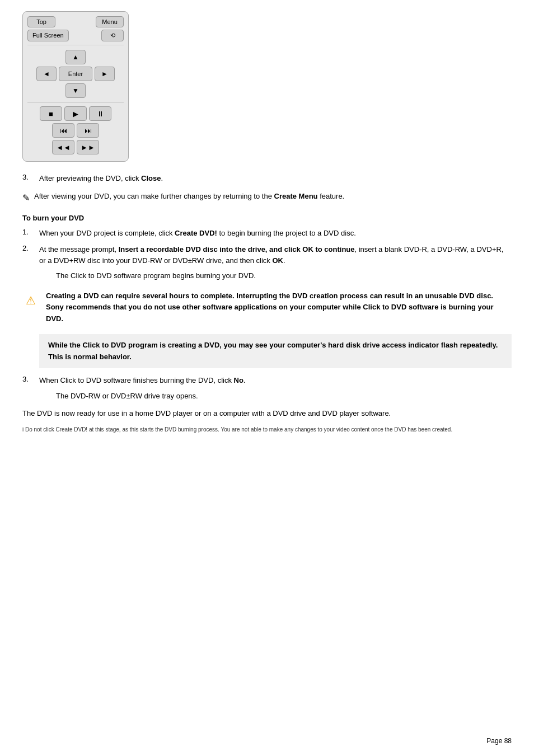 This screenshot has height=756, width=534. I want to click on burn-step-2: 2. At the message prompt, Insert a recor…, so click(267, 263).